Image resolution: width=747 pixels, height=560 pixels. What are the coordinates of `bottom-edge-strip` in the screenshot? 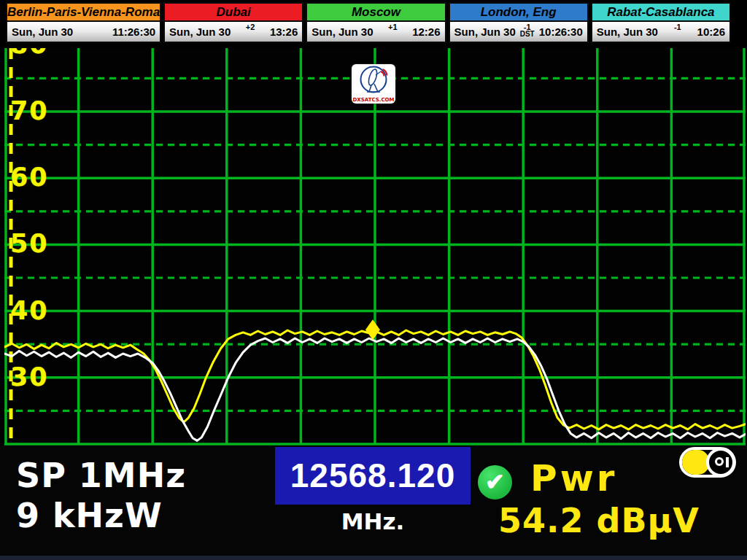 It's located at (374, 558).